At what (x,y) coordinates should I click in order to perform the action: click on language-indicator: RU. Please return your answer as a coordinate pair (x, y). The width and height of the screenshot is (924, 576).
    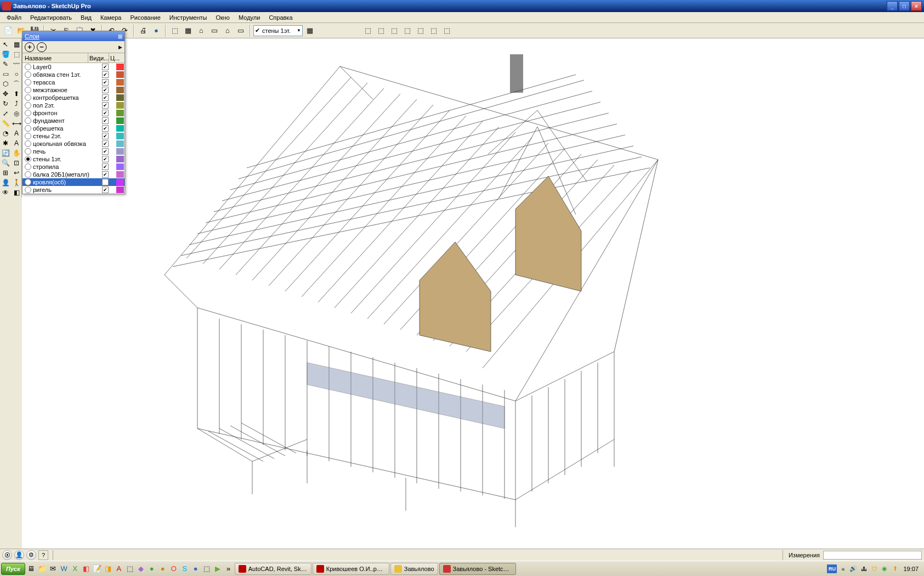
    Looking at the image, I should click on (832, 569).